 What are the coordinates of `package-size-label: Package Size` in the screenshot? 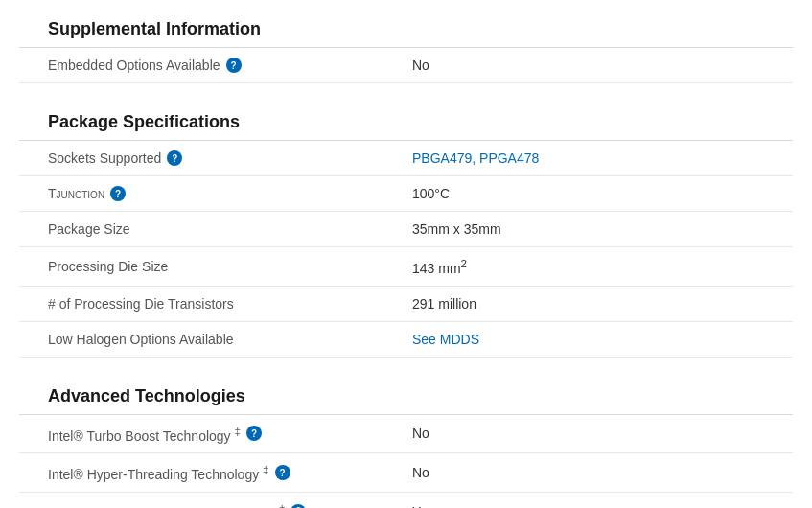 It's located at (89, 229).